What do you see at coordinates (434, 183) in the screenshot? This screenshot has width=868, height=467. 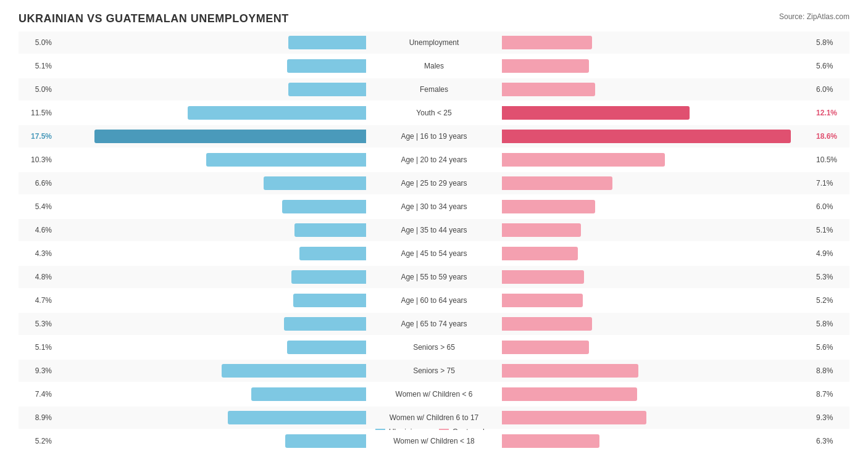 I see `row-label: Age | 25 to 29 years` at bounding box center [434, 183].